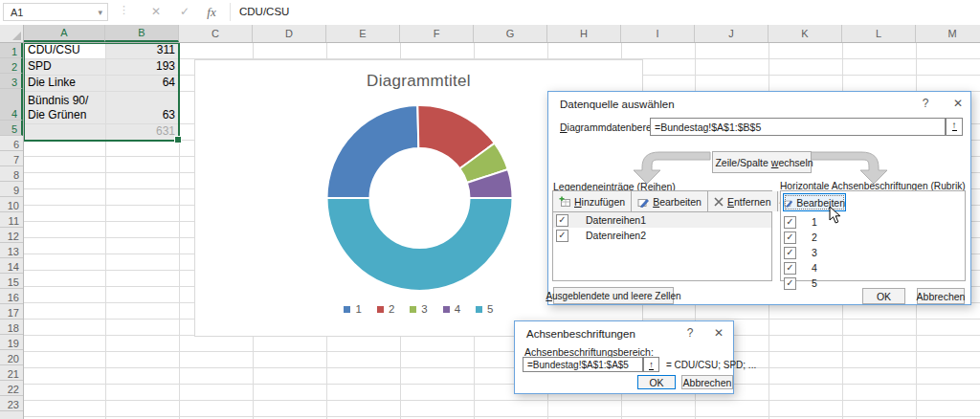 The width and height of the screenshot is (980, 419). What do you see at coordinates (11, 266) in the screenshot?
I see `row-header-14: 14` at bounding box center [11, 266].